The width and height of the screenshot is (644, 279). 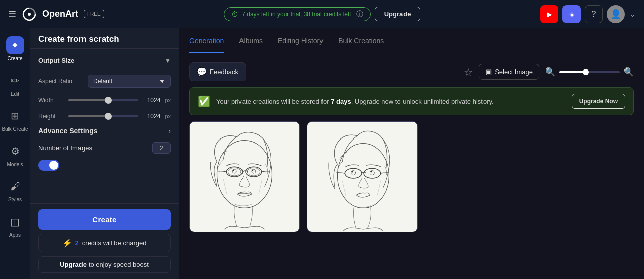 What do you see at coordinates (105, 81) in the screenshot?
I see `aspect-ratio-row: Aspect Ratio Default ▼` at bounding box center [105, 81].